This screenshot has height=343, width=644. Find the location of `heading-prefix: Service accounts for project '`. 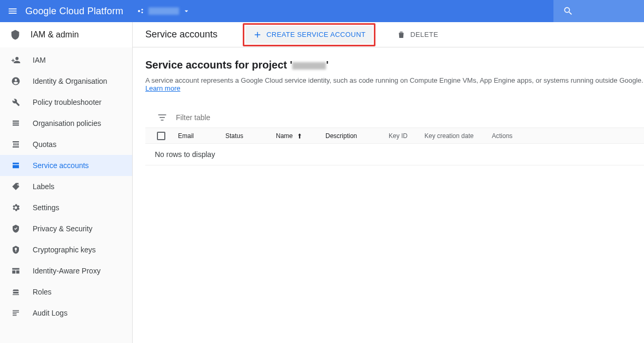

heading-prefix: Service accounts for project ' is located at coordinates (219, 65).